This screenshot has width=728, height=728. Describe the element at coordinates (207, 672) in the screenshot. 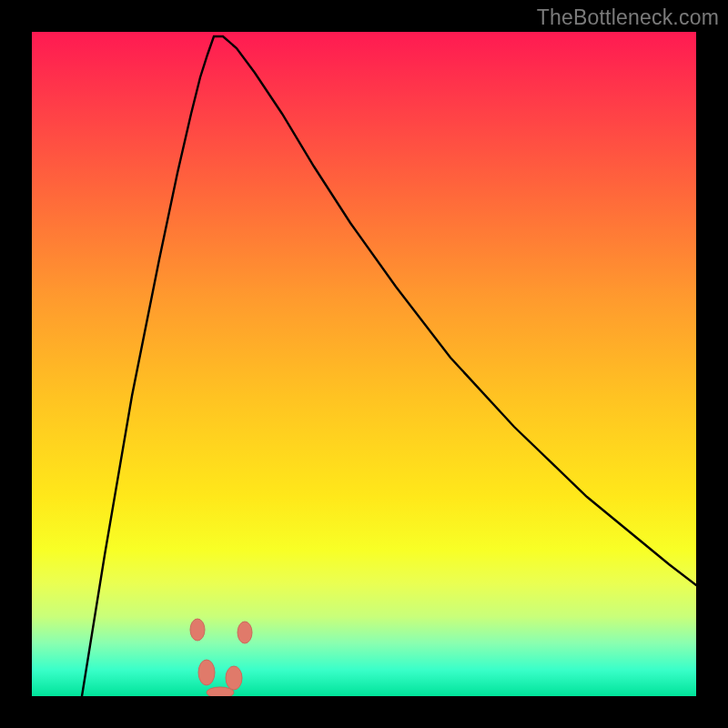

I see `marker-left-lower` at that location.